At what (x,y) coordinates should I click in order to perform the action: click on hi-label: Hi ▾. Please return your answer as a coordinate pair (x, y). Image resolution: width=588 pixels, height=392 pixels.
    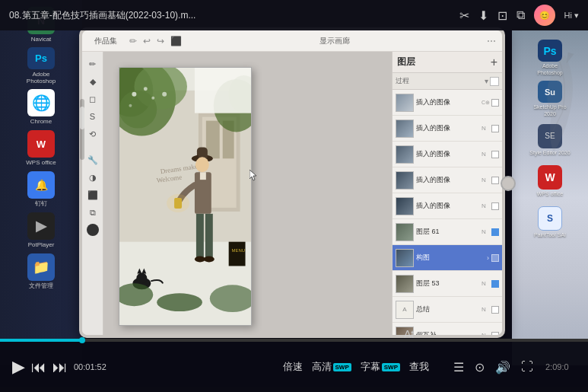
    Looking at the image, I should click on (572, 15).